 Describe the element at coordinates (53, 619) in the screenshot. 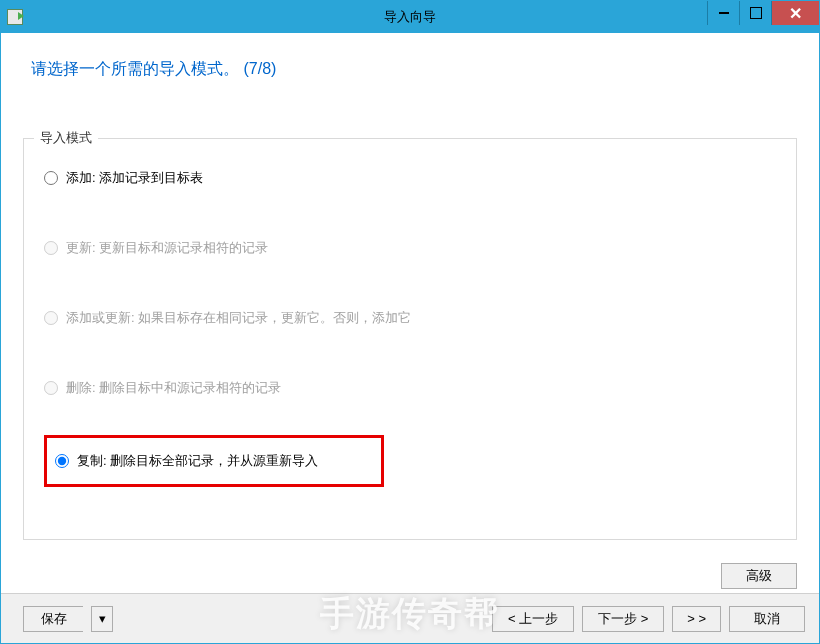

I see `save-button: 保存` at that location.